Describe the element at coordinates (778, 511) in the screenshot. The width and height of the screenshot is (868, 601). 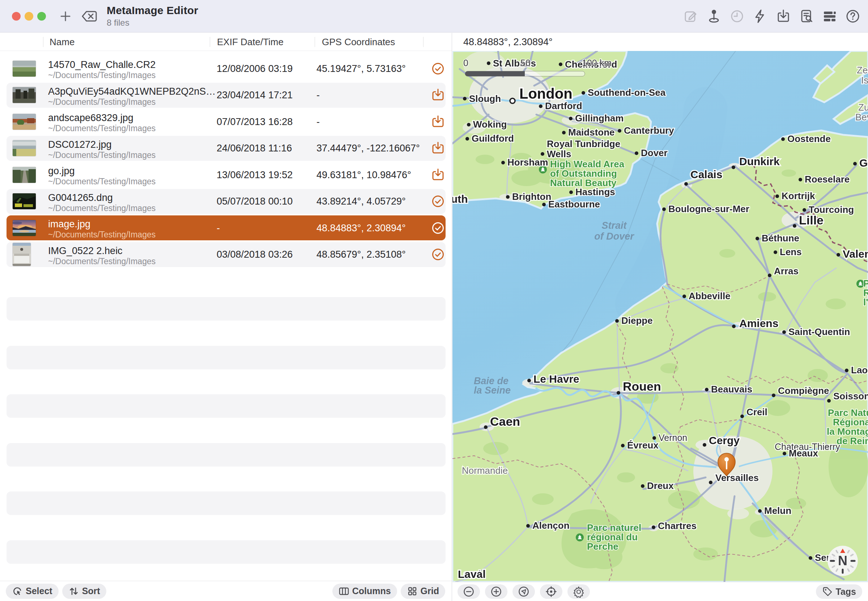
I see `map-label: Melun` at that location.